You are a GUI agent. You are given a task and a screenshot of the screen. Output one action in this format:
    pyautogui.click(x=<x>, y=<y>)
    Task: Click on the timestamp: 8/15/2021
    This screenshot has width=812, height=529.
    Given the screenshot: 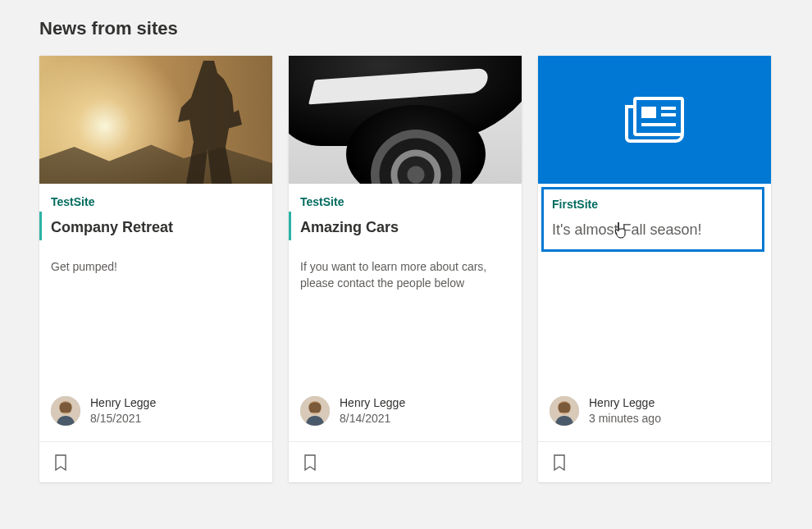 What is the action you would take?
    pyautogui.click(x=123, y=418)
    